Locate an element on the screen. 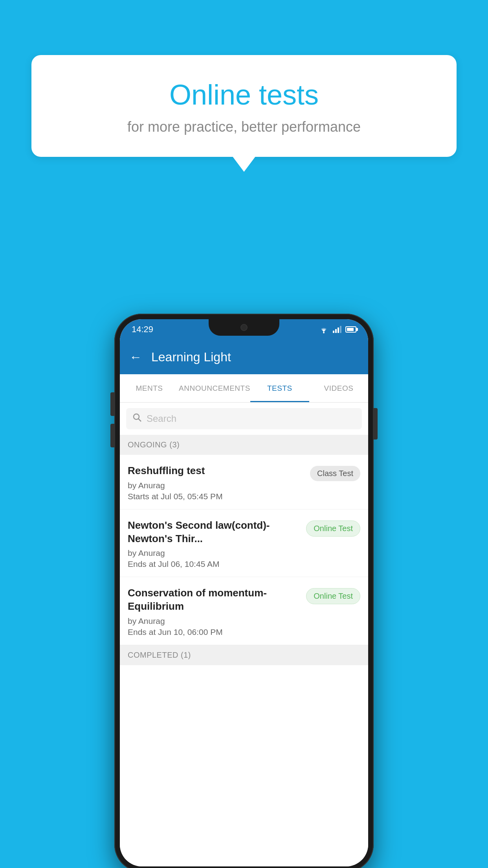 Image resolution: width=488 pixels, height=868 pixels. volume-up-button is located at coordinates (112, 404).